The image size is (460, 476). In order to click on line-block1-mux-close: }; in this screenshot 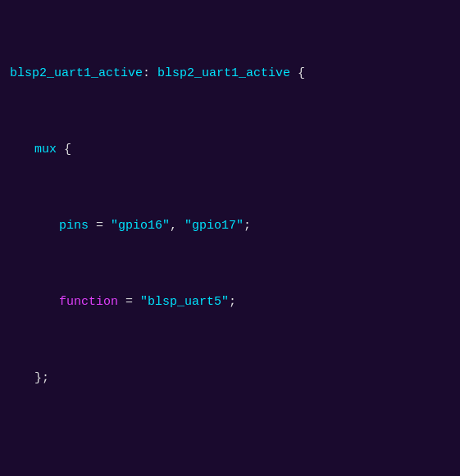, I will do `click(230, 379)`.